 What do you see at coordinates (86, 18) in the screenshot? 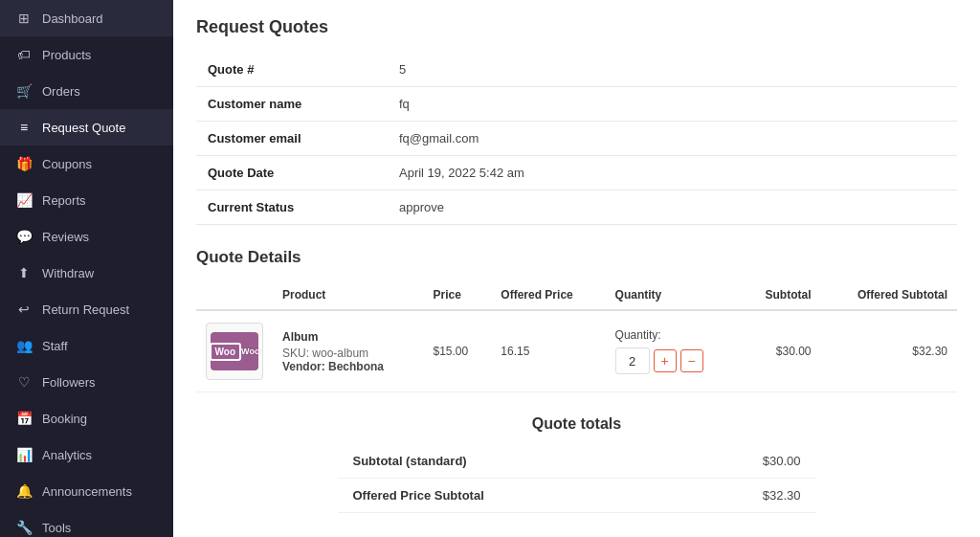
I see `sidebar-item-dashboard: ⊞ Dashboard` at bounding box center [86, 18].